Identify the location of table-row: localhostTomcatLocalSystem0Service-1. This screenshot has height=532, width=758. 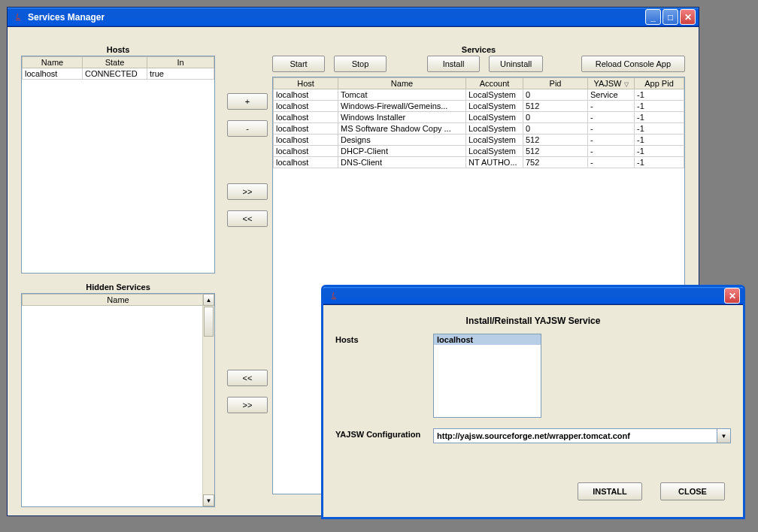
(479, 95).